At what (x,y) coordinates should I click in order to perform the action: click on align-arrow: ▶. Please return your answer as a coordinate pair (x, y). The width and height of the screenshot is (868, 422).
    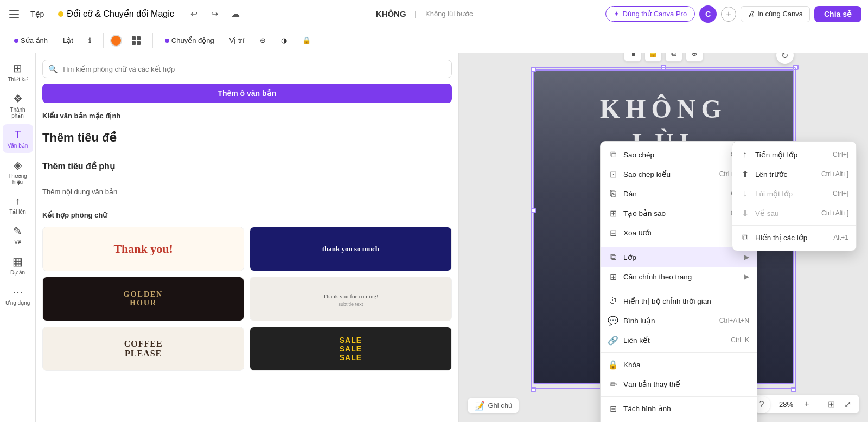
    Looking at the image, I should click on (746, 277).